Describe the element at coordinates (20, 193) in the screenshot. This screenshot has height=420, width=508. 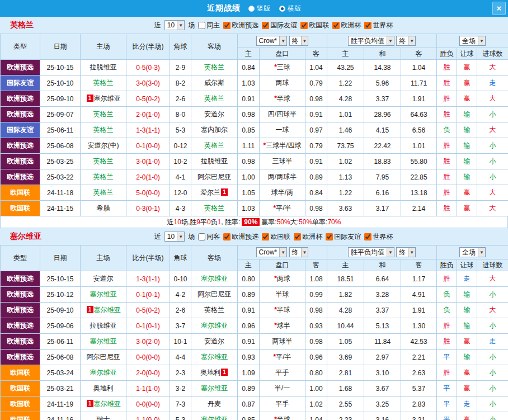
I see `cell-competition: 欧国联` at that location.